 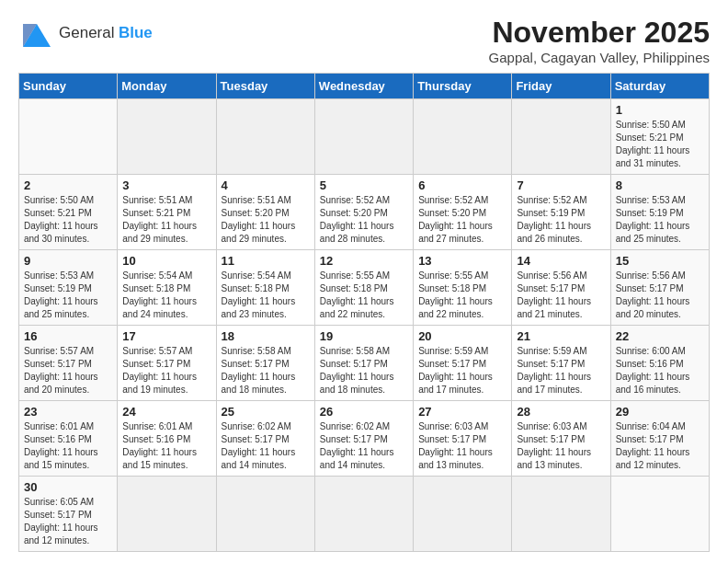 I want to click on day-number: 30, so click(x=68, y=488).